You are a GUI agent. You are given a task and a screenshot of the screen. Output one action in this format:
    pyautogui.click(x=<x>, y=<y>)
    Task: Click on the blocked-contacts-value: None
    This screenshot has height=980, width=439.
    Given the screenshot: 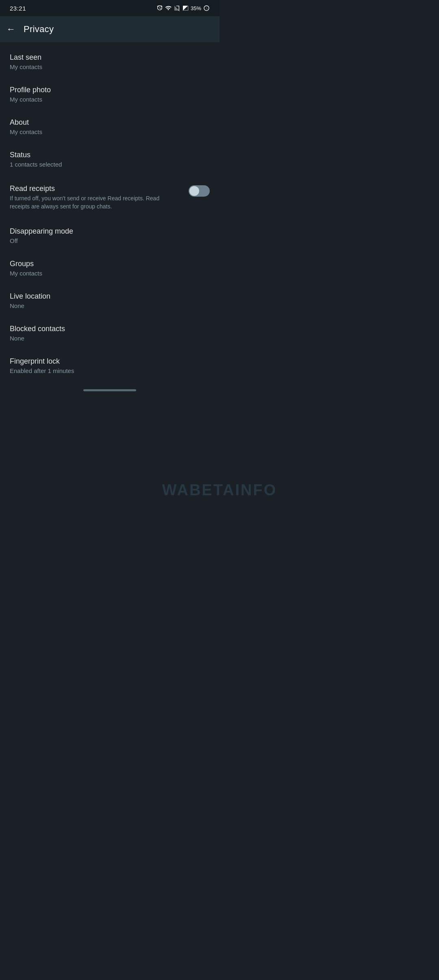 What is the action you would take?
    pyautogui.click(x=110, y=338)
    